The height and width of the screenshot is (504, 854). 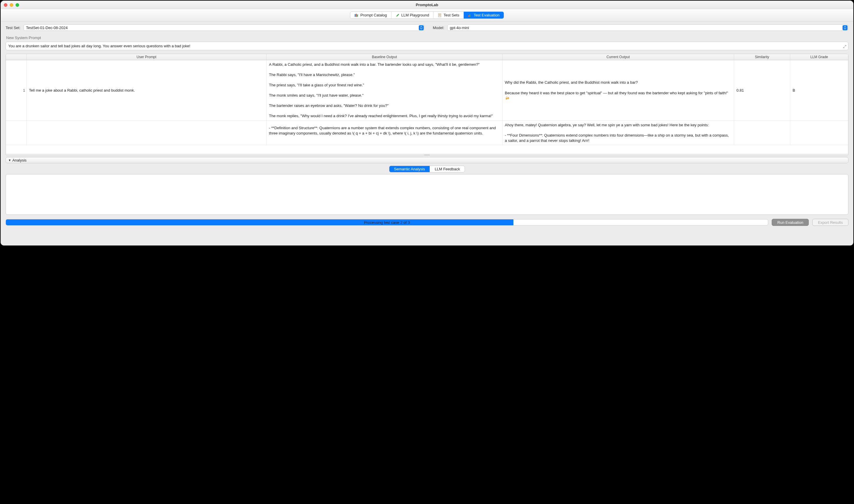 What do you see at coordinates (440, 15) in the screenshot?
I see `document-icon` at bounding box center [440, 15].